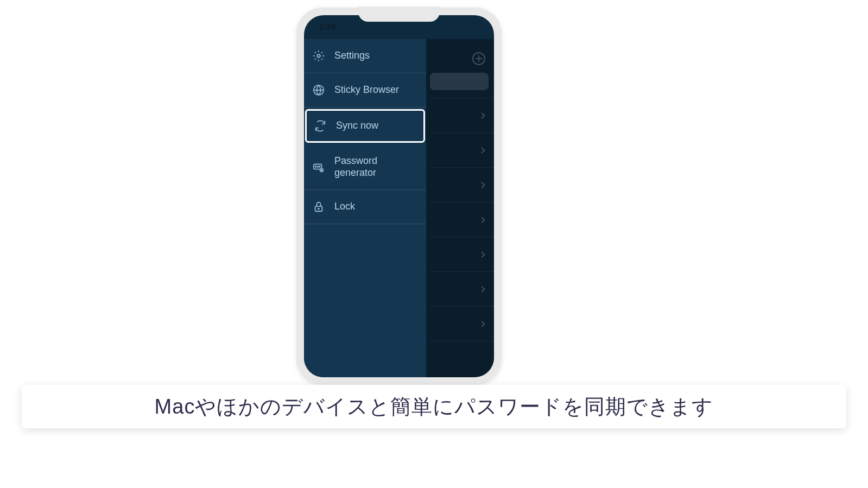  I want to click on signal-icon, so click(457, 25).